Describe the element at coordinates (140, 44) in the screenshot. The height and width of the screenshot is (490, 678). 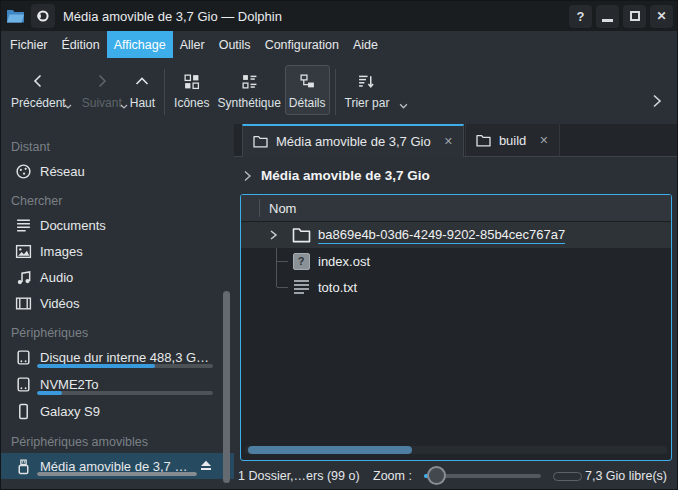
I see `menu-affichage: Affichage` at that location.